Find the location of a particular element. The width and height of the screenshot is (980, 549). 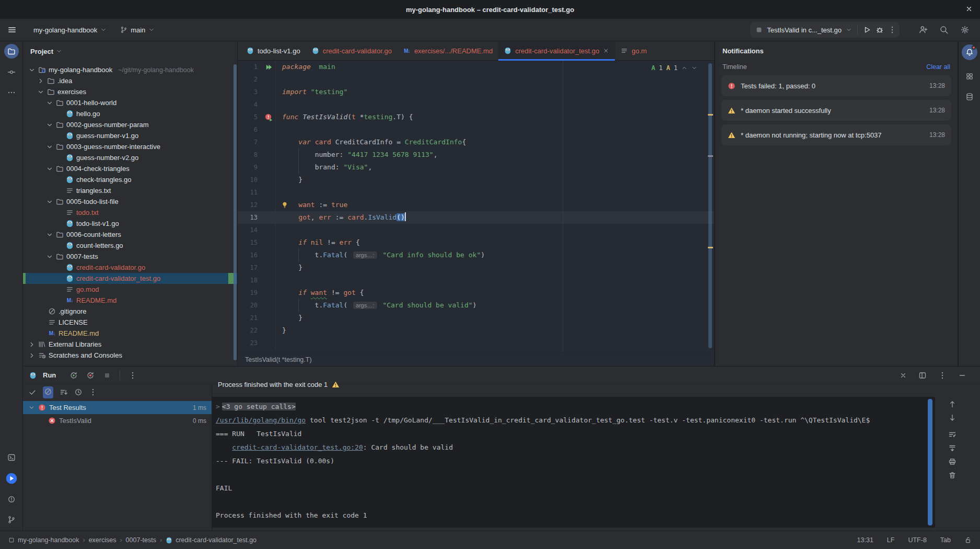

tree-item: 0007-tests is located at coordinates (130, 256).